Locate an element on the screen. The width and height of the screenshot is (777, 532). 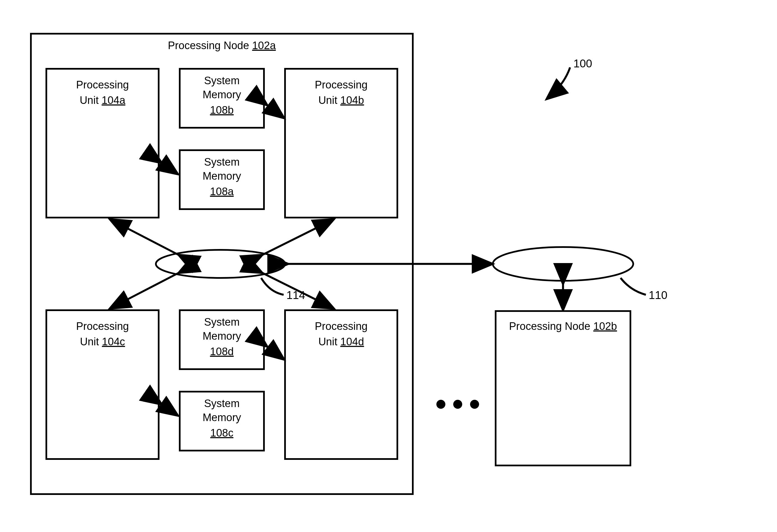
label-110: 110 is located at coordinates (658, 295).